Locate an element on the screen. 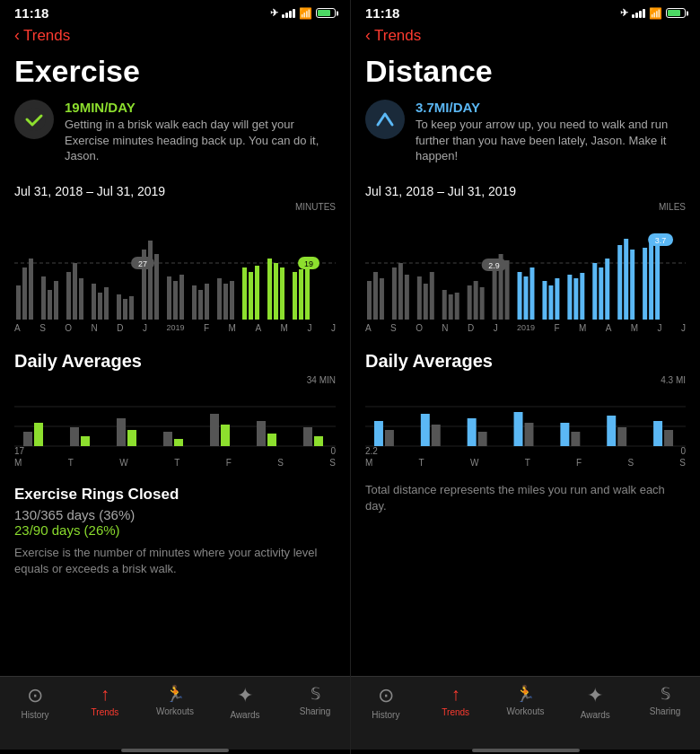 This screenshot has height=754, width=700. stat-card-right: 3.7MI/DAY To keep your arrow up, you nee… is located at coordinates (526, 139).